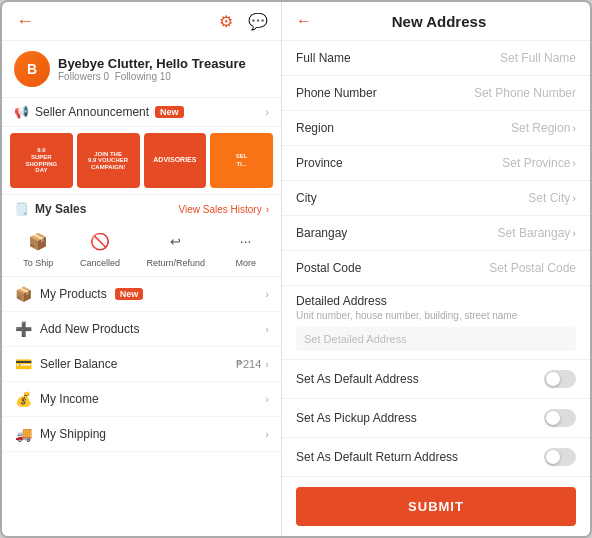 The width and height of the screenshot is (592, 538). What do you see at coordinates (142, 434) in the screenshot?
I see `menu-my-shipping: 🚚 My Shipping ›` at bounding box center [142, 434].